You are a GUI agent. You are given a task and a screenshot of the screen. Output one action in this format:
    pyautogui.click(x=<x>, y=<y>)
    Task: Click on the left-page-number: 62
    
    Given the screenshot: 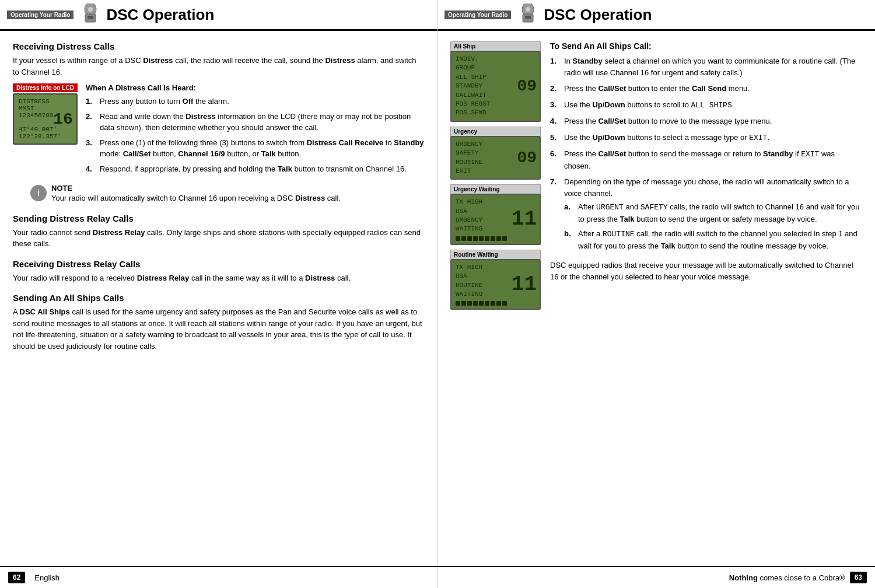 What is the action you would take?
    pyautogui.click(x=16, y=578)
    